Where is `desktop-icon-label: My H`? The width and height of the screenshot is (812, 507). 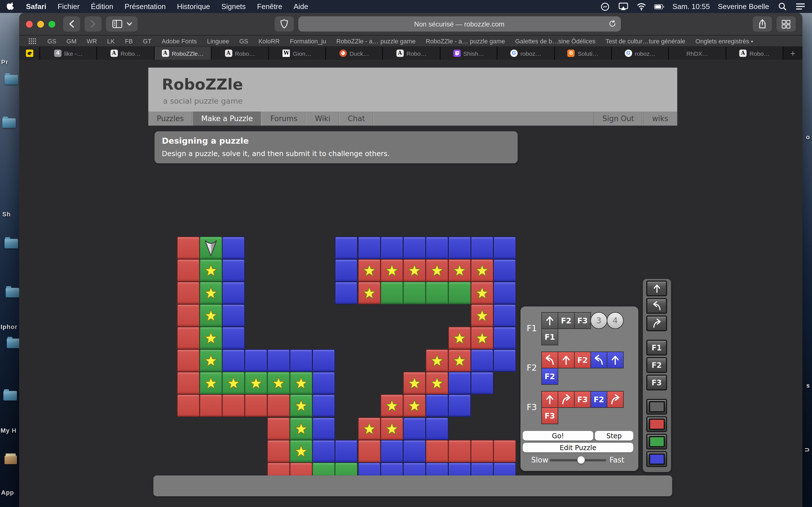 desktop-icon-label: My H is located at coordinates (9, 431).